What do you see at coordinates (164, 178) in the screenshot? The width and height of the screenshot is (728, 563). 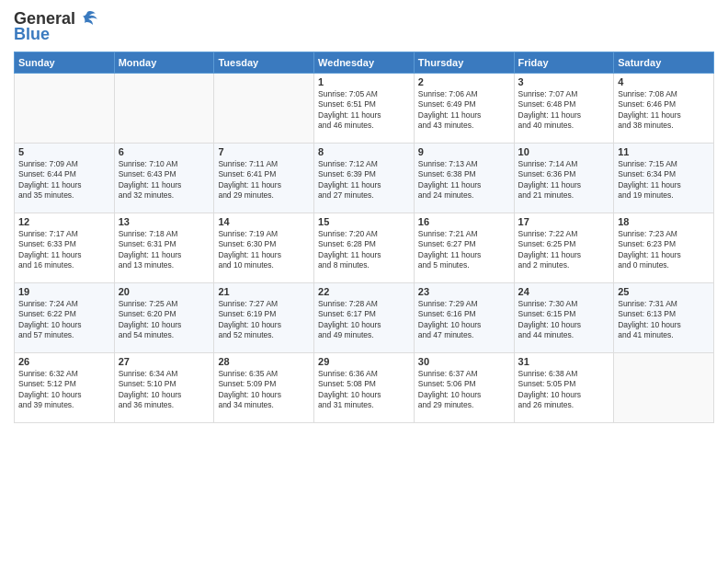 I see `calendar-cell: 6Sunrise: 7:10 AM Sunset: 6:43 PM Daylig…` at bounding box center [164, 178].